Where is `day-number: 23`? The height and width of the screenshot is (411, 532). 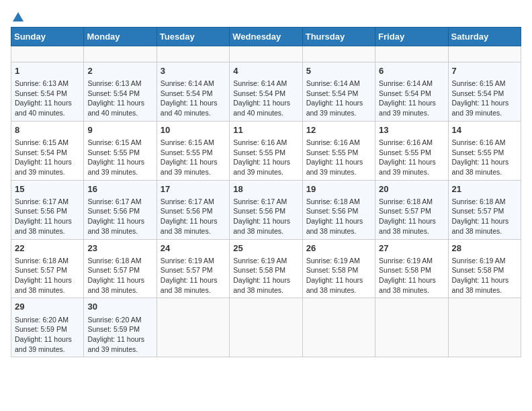
day-number: 23 is located at coordinates (120, 248).